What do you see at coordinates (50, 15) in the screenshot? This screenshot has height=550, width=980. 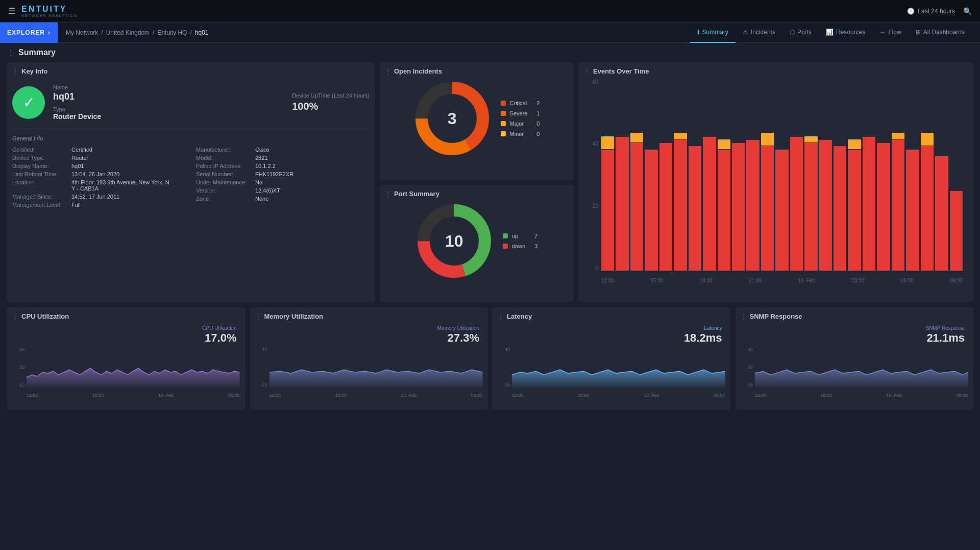 I see `logo-sub: NETWORK ANALYTICS` at bounding box center [50, 15].